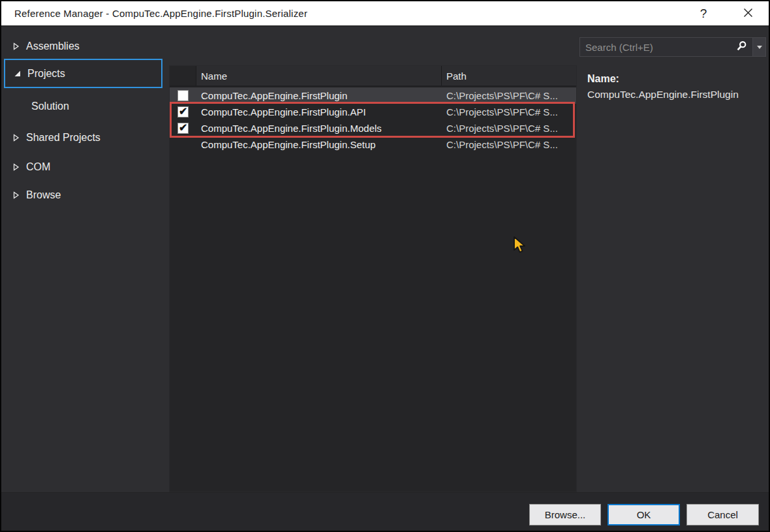 The image size is (770, 532). I want to click on search-options-dropdown, so click(759, 47).